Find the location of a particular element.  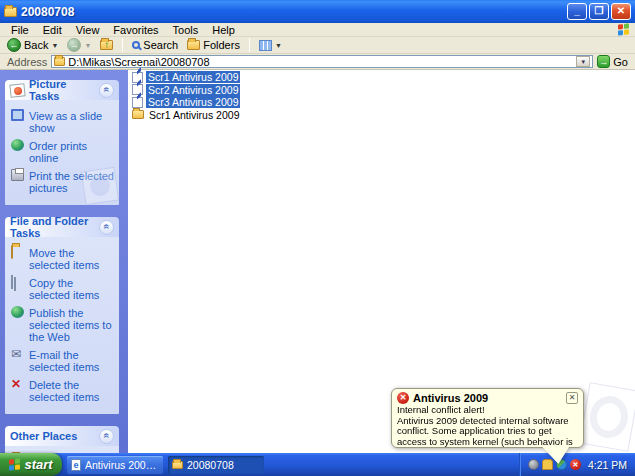

start-button: start is located at coordinates (31, 464).